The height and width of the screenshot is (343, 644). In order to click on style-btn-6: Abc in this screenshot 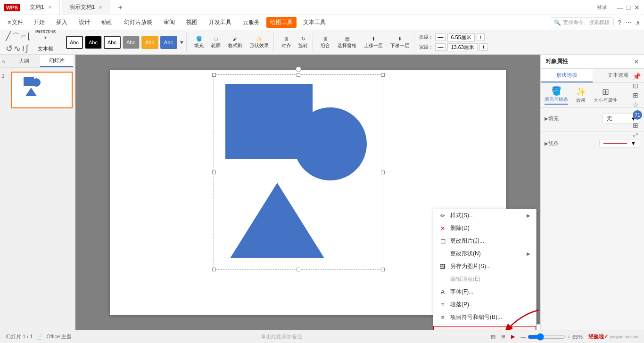, I will do `click(169, 42)`.